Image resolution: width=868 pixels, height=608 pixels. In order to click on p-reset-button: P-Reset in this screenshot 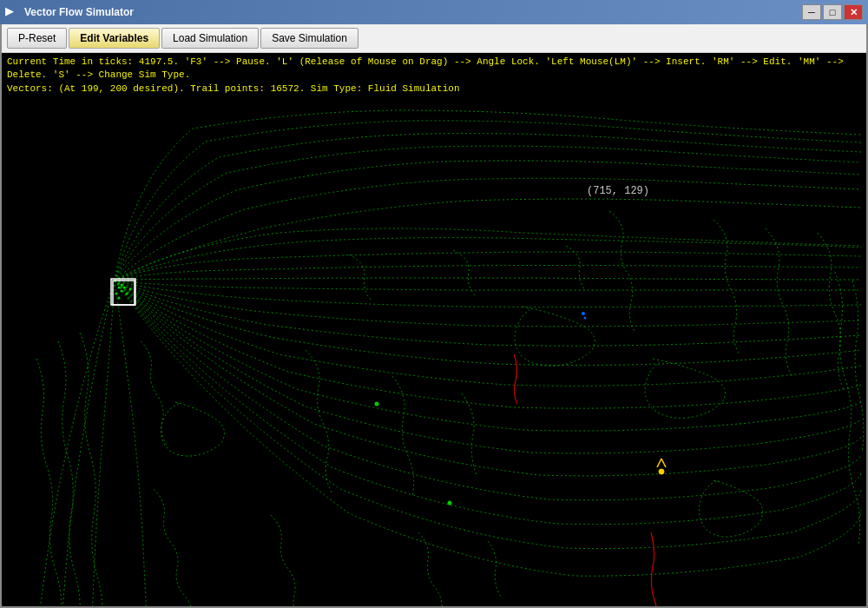, I will do `click(36, 38)`.